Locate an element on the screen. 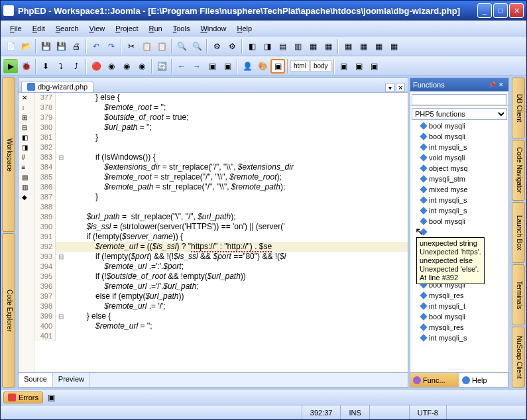 Image resolution: width=527 pixels, height=420 pixels. save-all-button: 💾 is located at coordinates (61, 46).